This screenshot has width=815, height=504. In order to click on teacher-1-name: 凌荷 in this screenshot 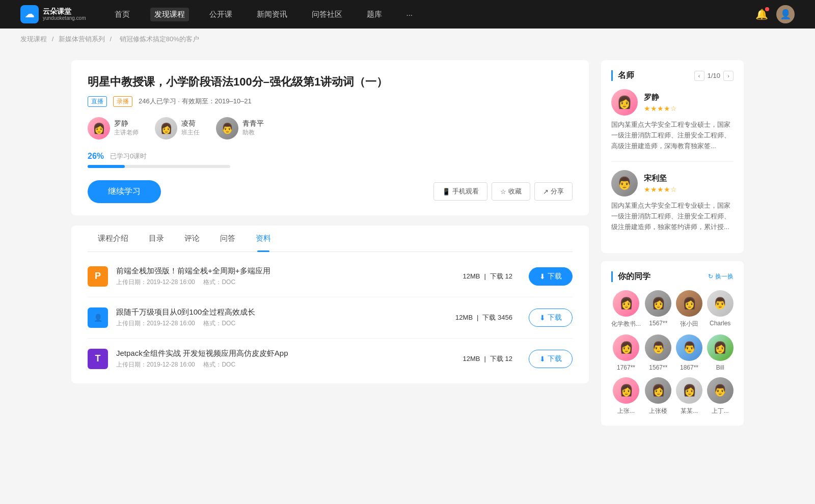, I will do `click(191, 124)`.